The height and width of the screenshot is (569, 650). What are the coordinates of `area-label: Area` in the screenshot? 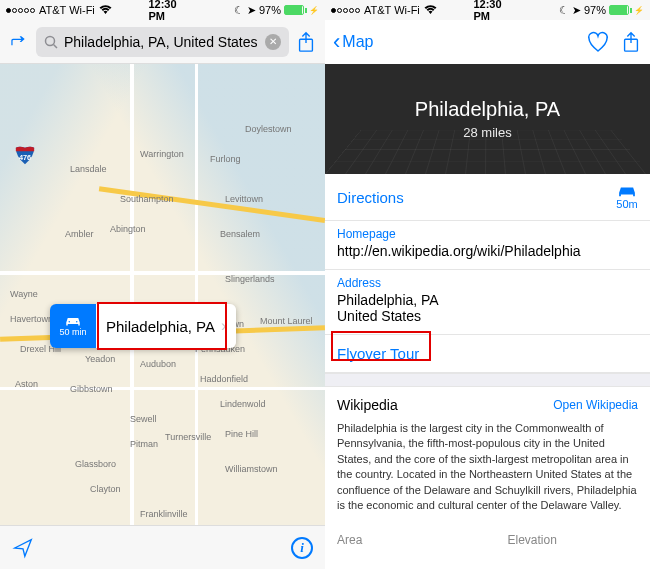 It's located at (402, 540).